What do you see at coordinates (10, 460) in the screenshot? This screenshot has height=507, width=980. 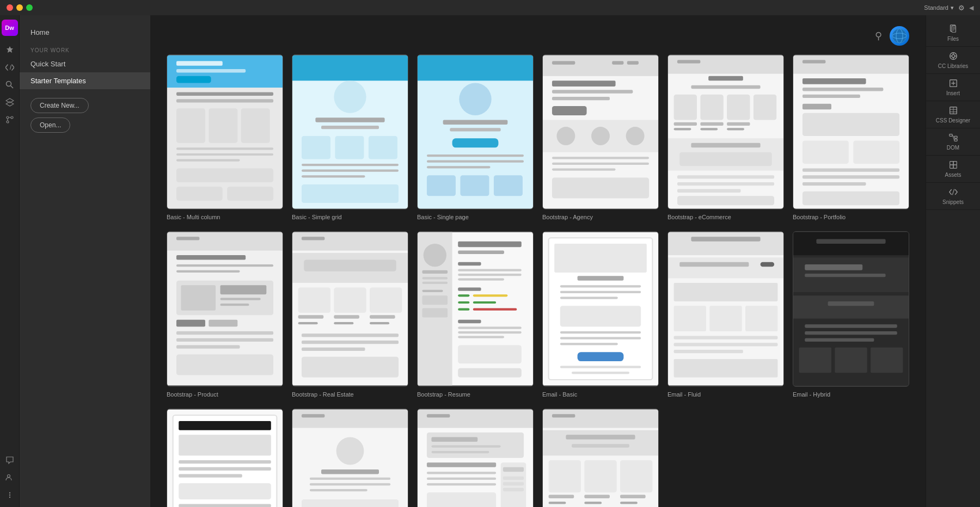 I see `sidebar-icon-chat` at bounding box center [10, 460].